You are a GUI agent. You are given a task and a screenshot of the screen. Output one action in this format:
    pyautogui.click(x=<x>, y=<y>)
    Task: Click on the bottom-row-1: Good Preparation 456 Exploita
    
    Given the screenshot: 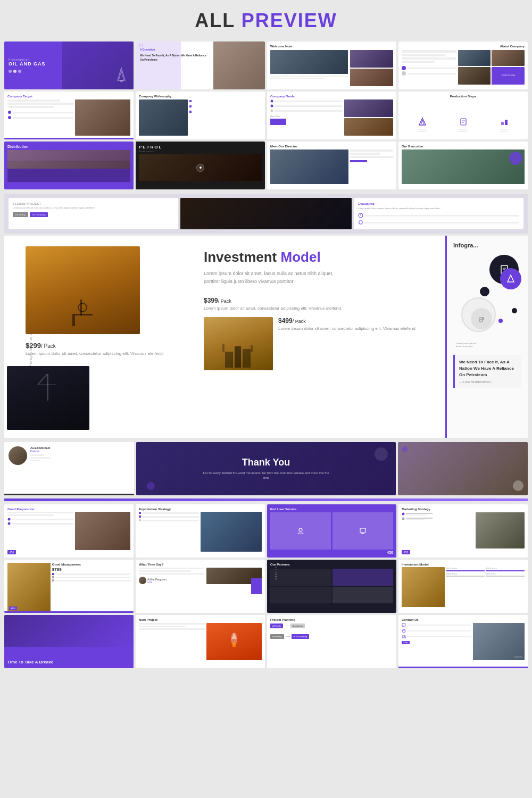 What is the action you would take?
    pyautogui.click(x=266, y=530)
    